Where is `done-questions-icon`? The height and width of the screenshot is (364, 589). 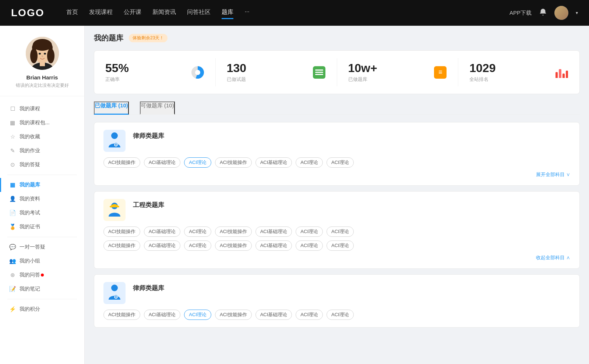
done-questions-icon is located at coordinates (319, 72).